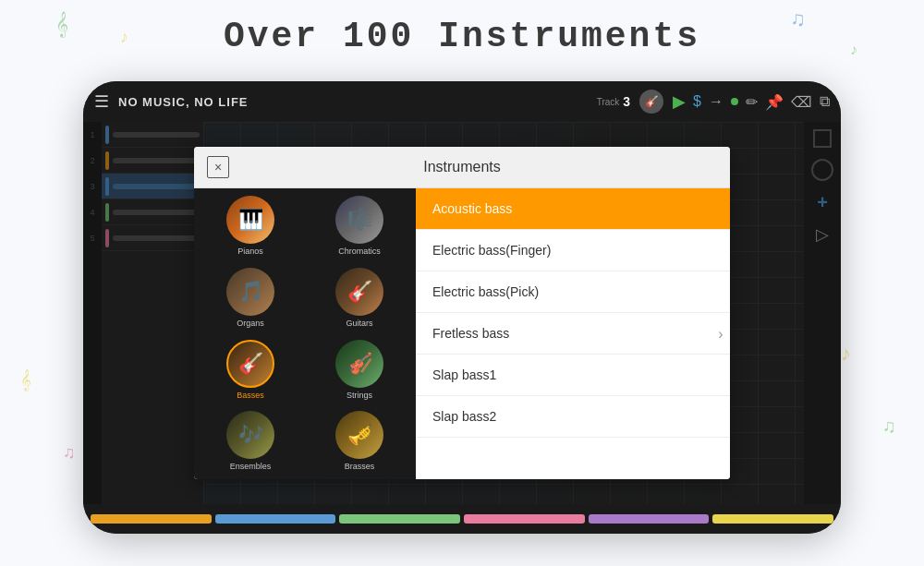 The height and width of the screenshot is (566, 924). I want to click on scroll-right-chevron: ›, so click(721, 334).